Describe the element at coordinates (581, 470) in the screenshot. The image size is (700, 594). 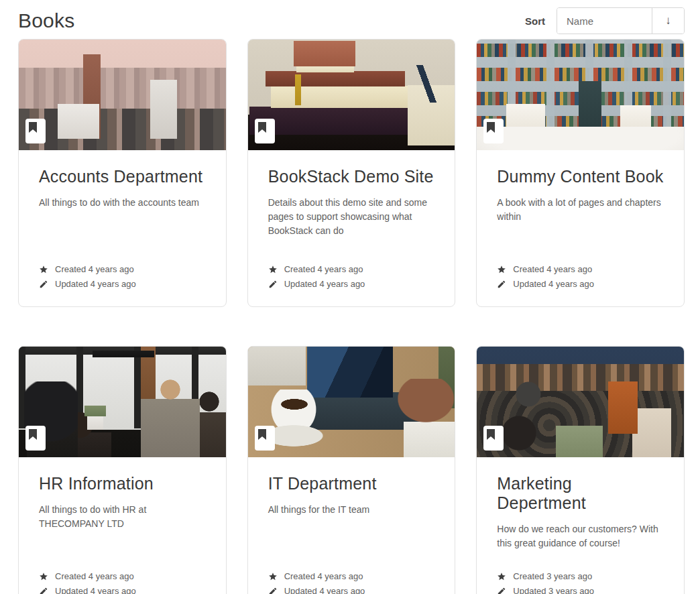
I see `book-card-marketing-depertment: Marketing Depertment How do we reach our…` at that location.